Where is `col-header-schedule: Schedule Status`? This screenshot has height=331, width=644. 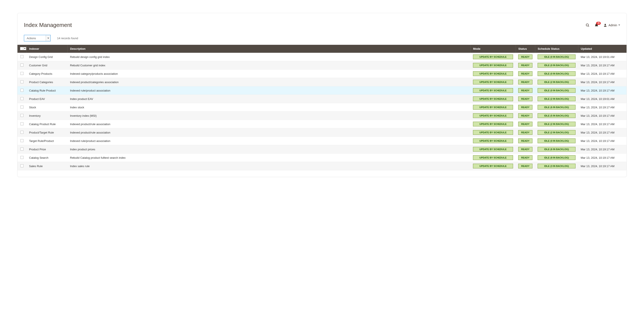
col-header-schedule: Schedule Status is located at coordinates (556, 49).